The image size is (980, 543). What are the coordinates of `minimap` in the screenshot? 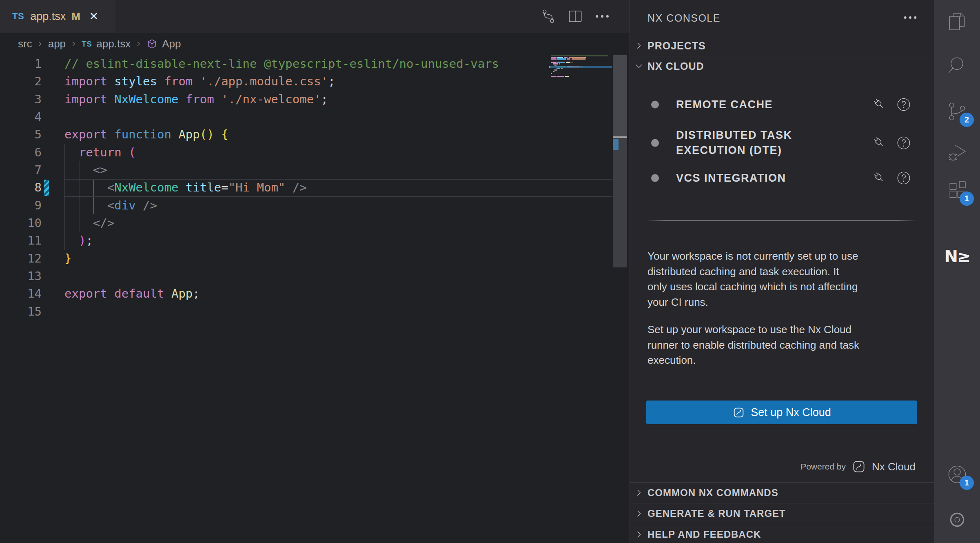 It's located at (580, 67).